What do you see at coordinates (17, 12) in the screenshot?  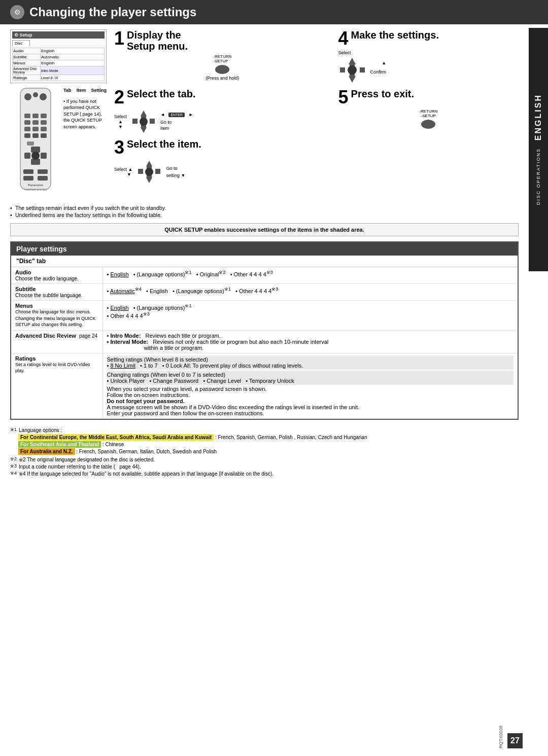 I see `settings-icon: ⚙` at bounding box center [17, 12].